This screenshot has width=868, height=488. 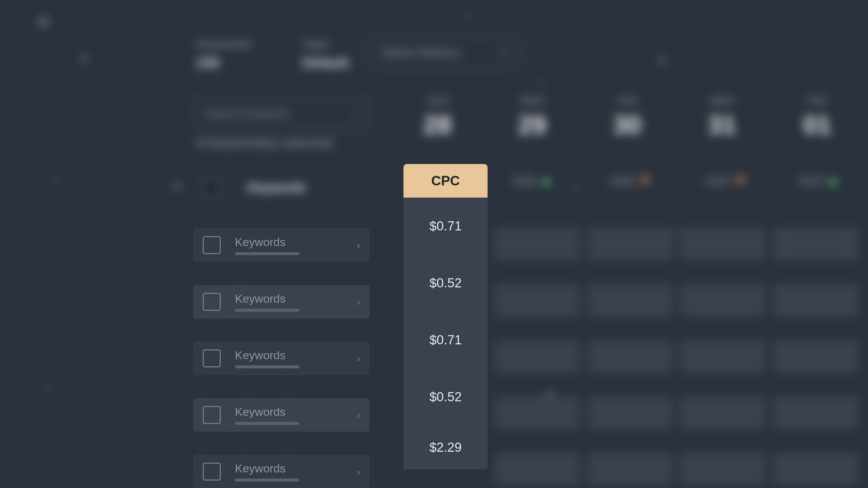 What do you see at coordinates (676, 181) in the screenshot?
I see `change-row: 0,21 - 0,21 - 0,17 0,17` at bounding box center [676, 181].